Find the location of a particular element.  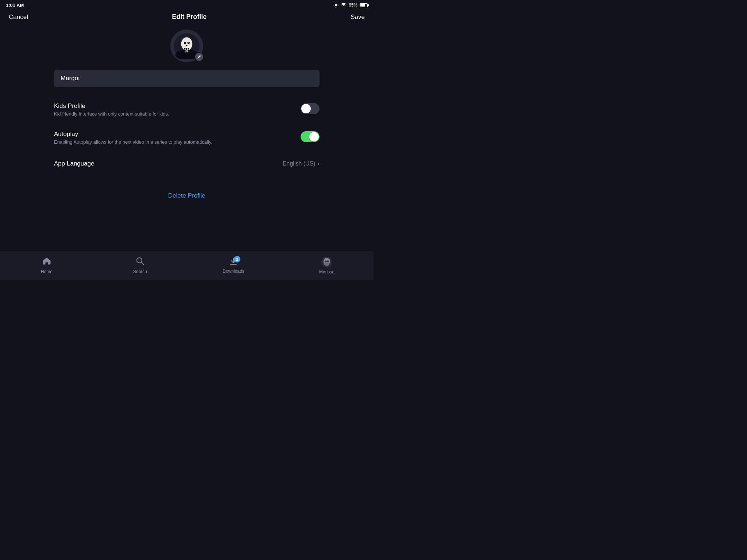

kids-profile-toggle is located at coordinates (310, 109).